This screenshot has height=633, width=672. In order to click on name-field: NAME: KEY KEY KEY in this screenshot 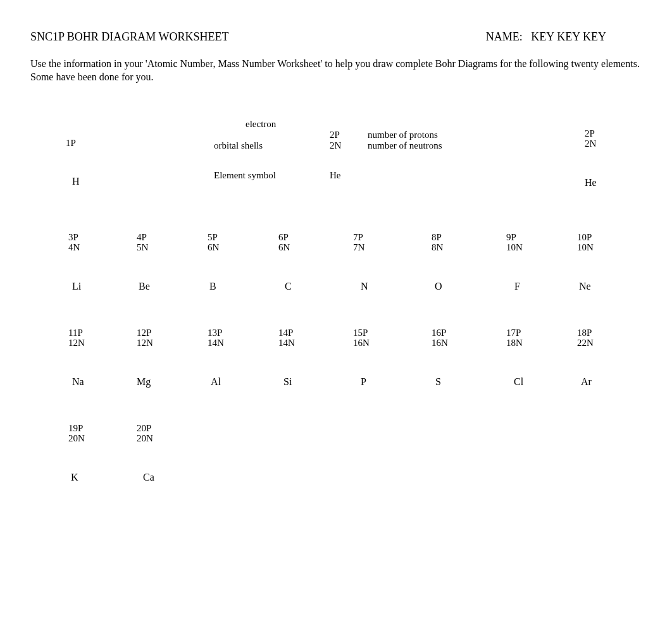, I will do `click(546, 37)`.